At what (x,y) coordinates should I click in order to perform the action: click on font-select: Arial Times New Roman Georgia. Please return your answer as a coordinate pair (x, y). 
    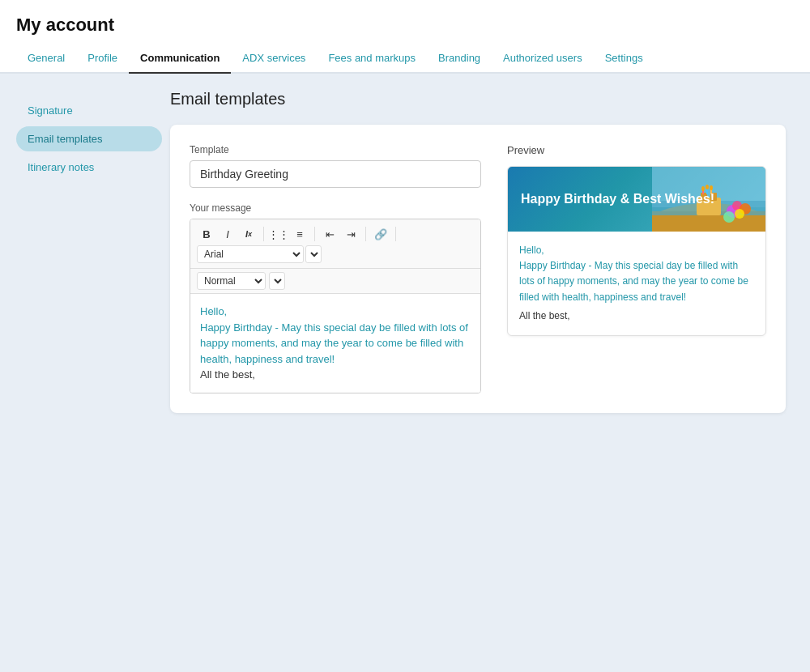
    Looking at the image, I should click on (250, 254).